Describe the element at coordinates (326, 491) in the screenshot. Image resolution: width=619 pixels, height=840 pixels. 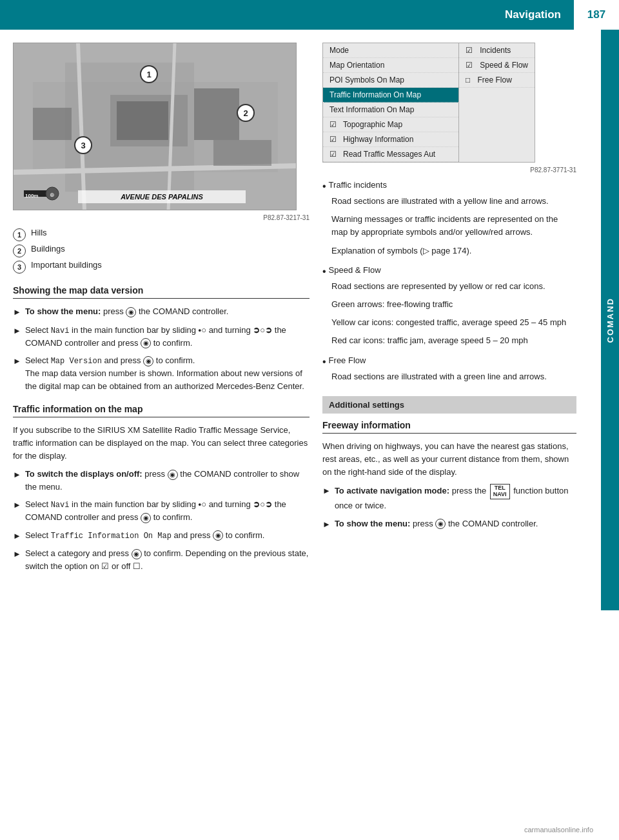
I see `arrow-icon-8: ►` at that location.